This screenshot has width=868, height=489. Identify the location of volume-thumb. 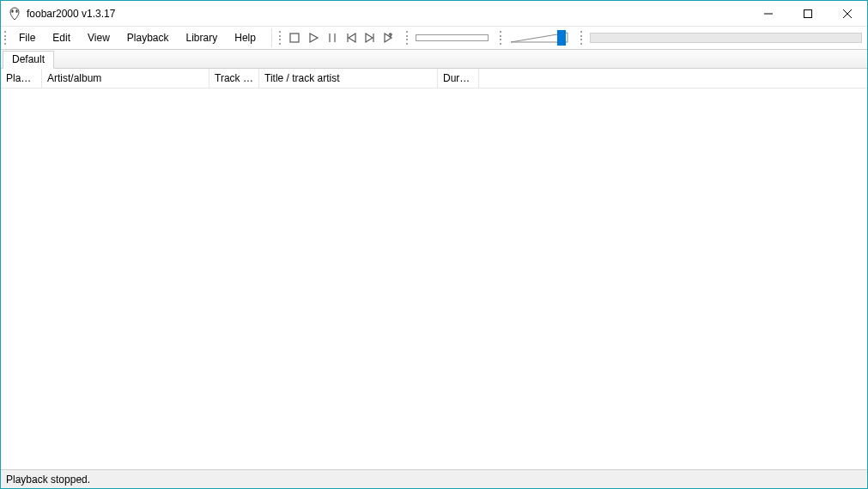
(561, 38).